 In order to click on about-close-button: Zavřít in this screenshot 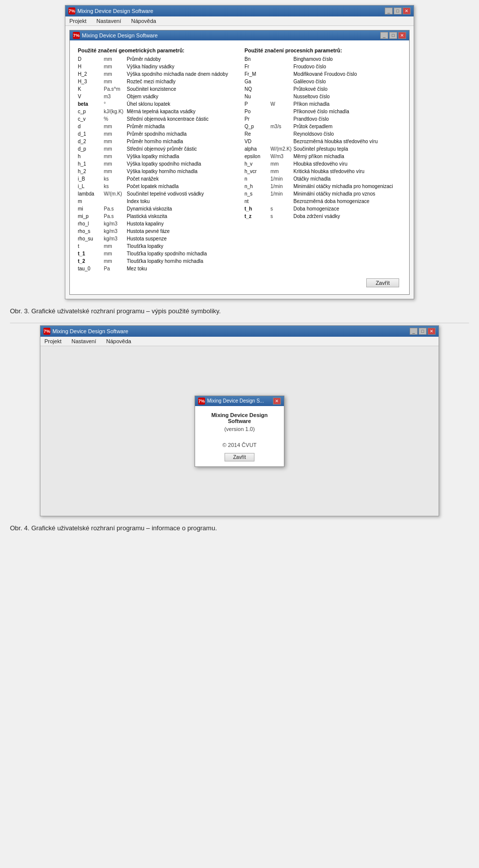, I will do `click(240, 457)`.